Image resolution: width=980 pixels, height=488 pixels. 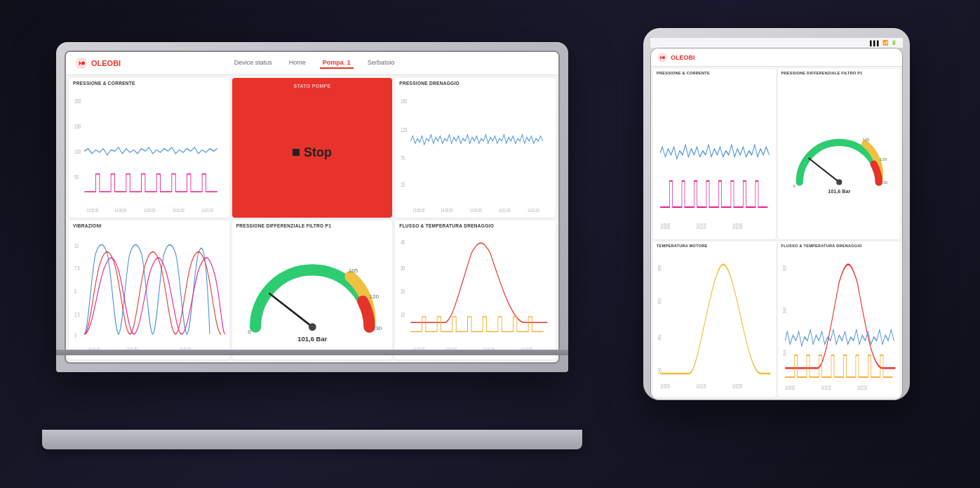 What do you see at coordinates (318, 153) in the screenshot?
I see `stop-text: Stop` at bounding box center [318, 153].